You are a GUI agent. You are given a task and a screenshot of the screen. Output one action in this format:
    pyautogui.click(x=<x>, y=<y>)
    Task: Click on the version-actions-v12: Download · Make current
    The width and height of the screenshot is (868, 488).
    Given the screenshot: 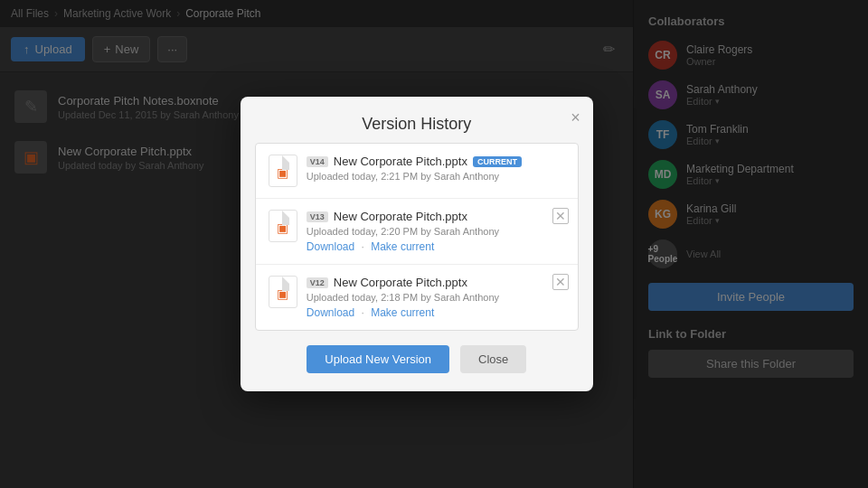 What is the action you would take?
    pyautogui.click(x=436, y=313)
    